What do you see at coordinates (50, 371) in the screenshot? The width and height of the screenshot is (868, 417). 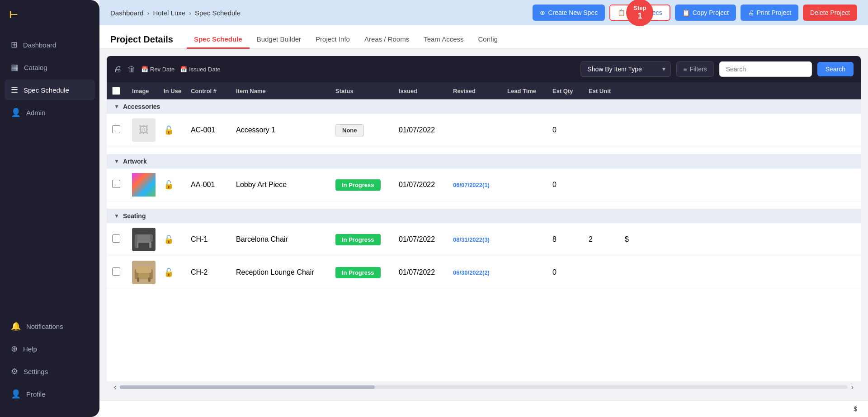 I see `sidebar-item-settings: ⚙ Settings` at bounding box center [50, 371].